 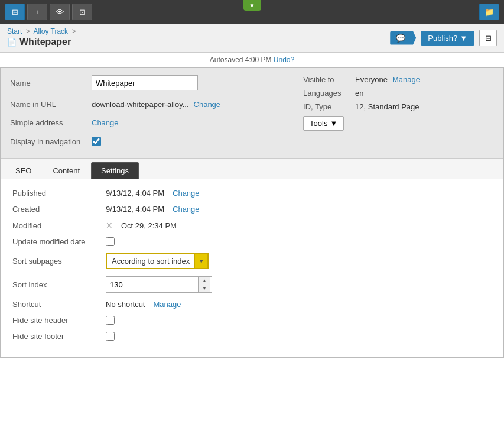 I want to click on id-type-label: ID, Type, so click(x=327, y=106).